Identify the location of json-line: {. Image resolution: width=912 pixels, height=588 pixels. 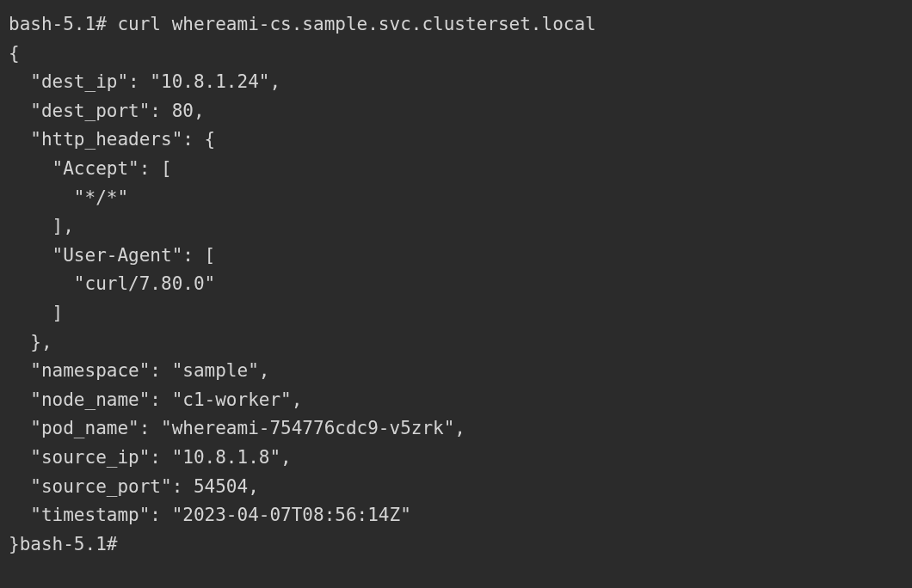
(456, 54).